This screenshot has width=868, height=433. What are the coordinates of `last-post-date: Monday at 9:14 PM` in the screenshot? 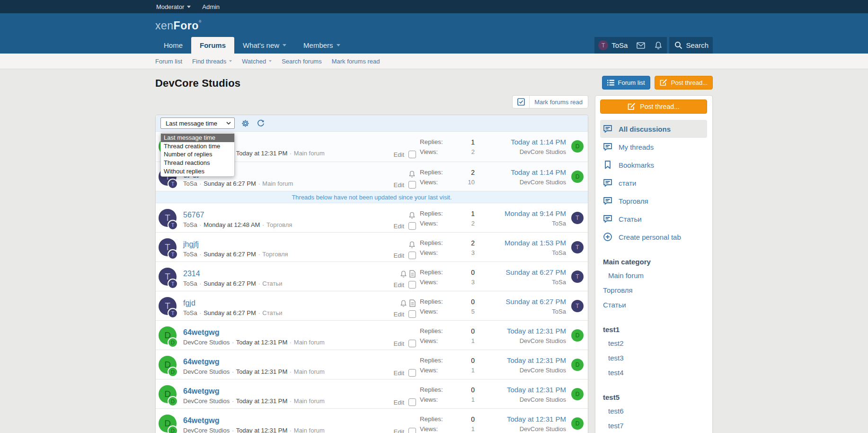 It's located at (521, 213).